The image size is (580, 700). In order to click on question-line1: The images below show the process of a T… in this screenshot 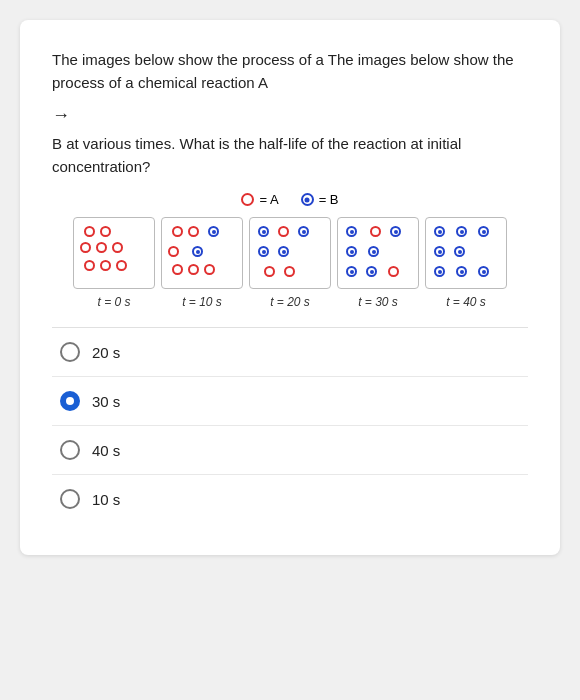, I will do `click(290, 72)`.